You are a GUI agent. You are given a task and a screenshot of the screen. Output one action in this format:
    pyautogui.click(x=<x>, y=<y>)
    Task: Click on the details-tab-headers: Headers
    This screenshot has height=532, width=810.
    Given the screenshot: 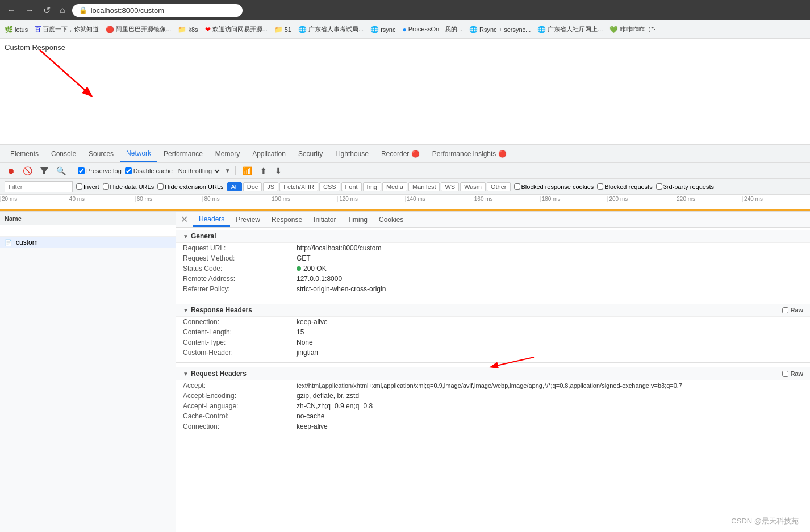 What is the action you would take?
    pyautogui.click(x=211, y=220)
    